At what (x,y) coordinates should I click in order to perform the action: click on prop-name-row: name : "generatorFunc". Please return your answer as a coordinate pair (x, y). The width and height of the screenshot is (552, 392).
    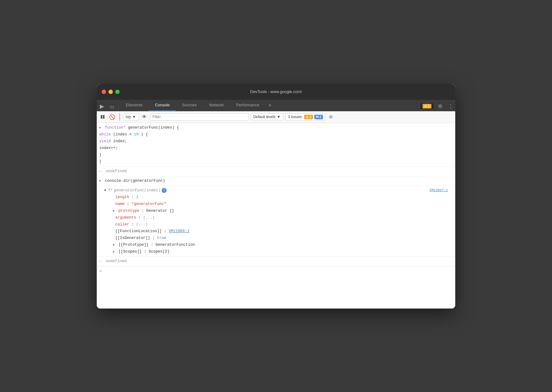
    Looking at the image, I should click on (276, 204).